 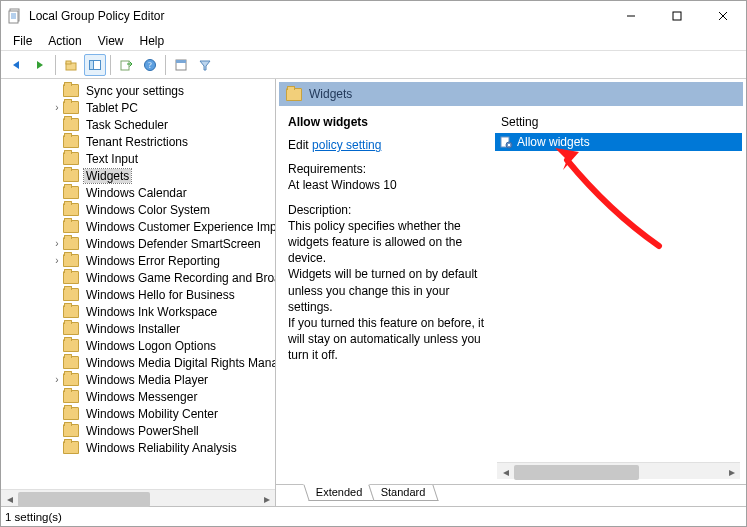 I want to click on tree-item: Windows Ink Workspace, so click(x=138, y=312).